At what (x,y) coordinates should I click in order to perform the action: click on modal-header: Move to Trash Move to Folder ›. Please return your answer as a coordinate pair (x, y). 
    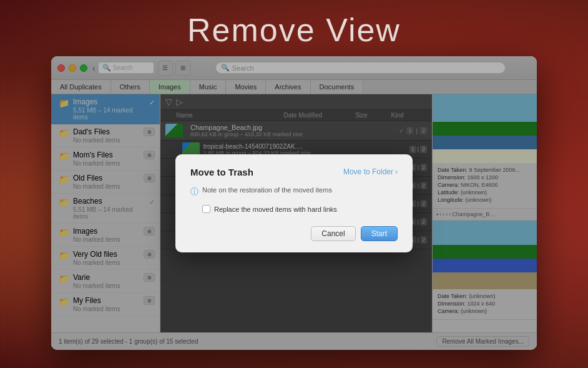
    Looking at the image, I should click on (294, 172).